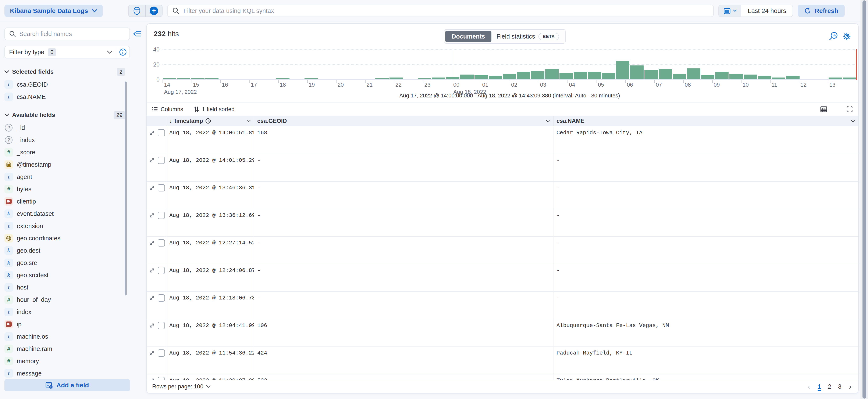 The image size is (868, 399). What do you see at coordinates (66, 201) in the screenshot?
I see `field-item-clientip: IPclientip` at bounding box center [66, 201].